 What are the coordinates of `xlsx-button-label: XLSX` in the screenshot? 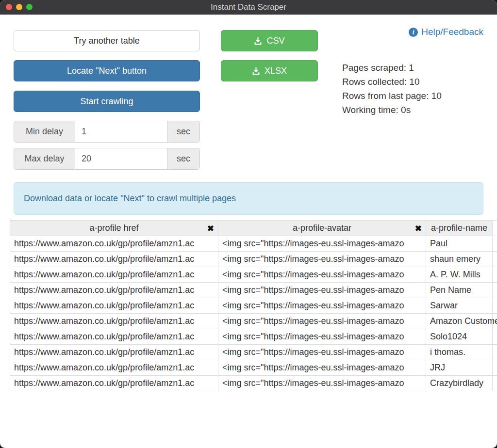 It's located at (276, 71).